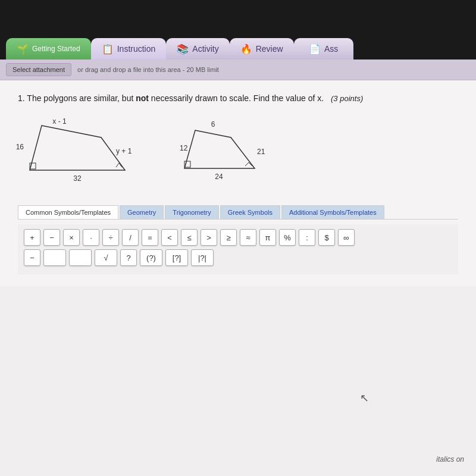  Describe the element at coordinates (52, 237) in the screenshot. I see `key-minus: −` at that location.